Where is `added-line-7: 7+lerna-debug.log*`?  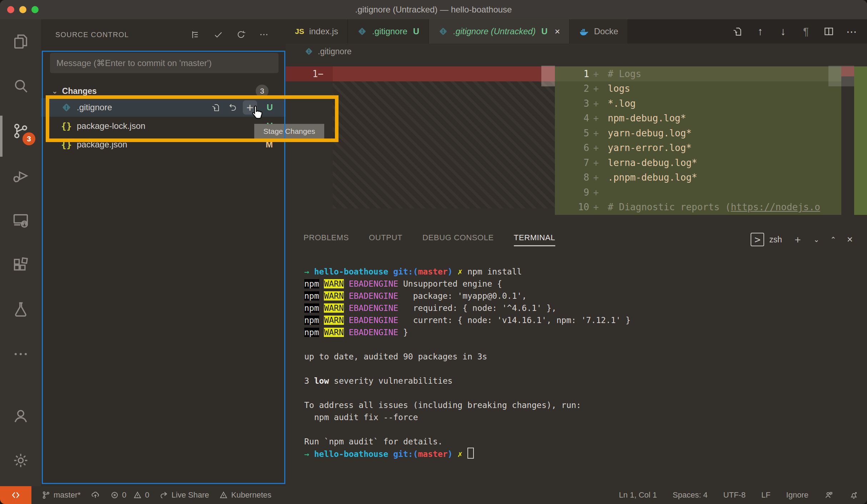
added-line-7: 7+lerna-debug.log* is located at coordinates (698, 163).